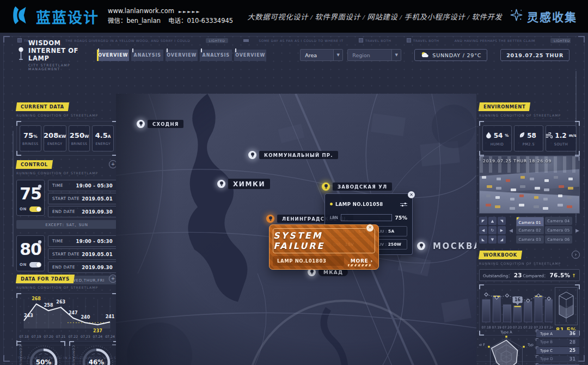  Describe the element at coordinates (21, 355) in the screenshot. I see `gauge-label: COMPARISON FOR` at that location.